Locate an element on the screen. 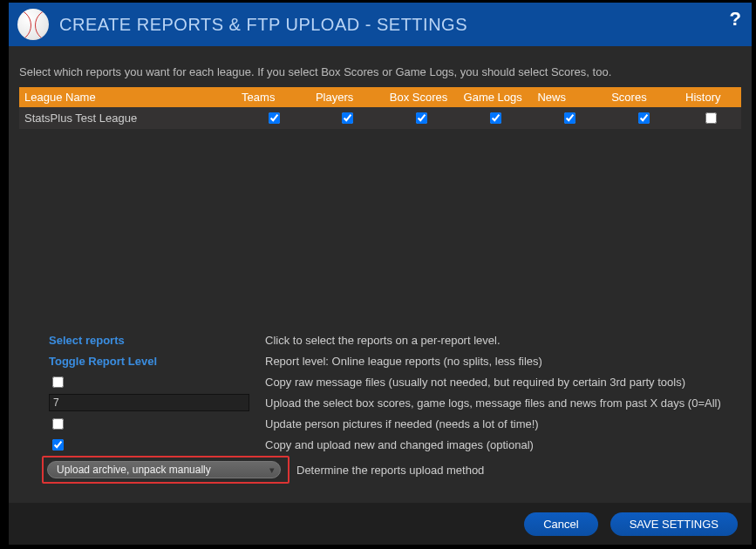  col-league: League Name is located at coordinates (127, 98).